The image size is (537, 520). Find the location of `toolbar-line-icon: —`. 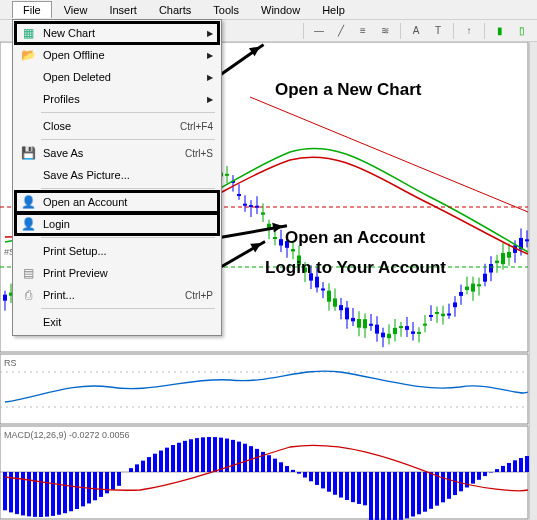

toolbar-line-icon: — is located at coordinates (319, 31).